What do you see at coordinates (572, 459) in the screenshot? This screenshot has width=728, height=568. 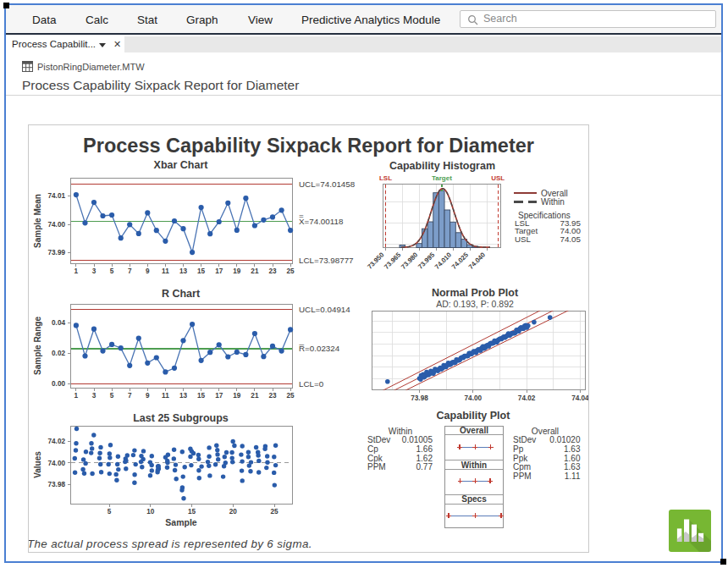 I see `svg-text: 1.60` at bounding box center [572, 459].